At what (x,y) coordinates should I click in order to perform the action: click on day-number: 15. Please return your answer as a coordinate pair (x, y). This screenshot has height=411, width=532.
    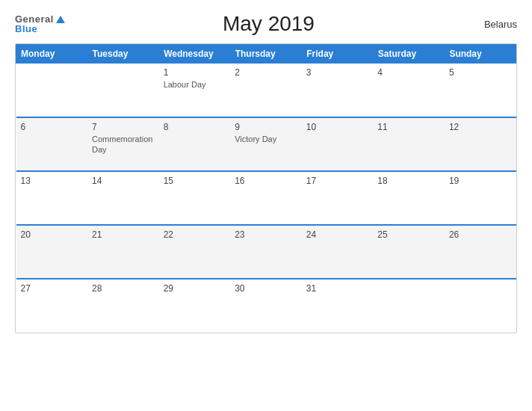
    Looking at the image, I should click on (195, 181).